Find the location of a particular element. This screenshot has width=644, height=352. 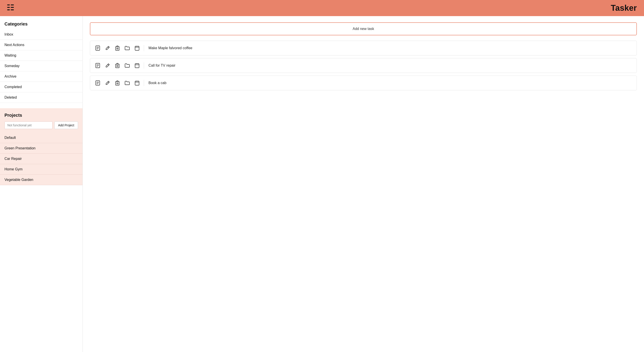

categories-title: Categories is located at coordinates (41, 26).